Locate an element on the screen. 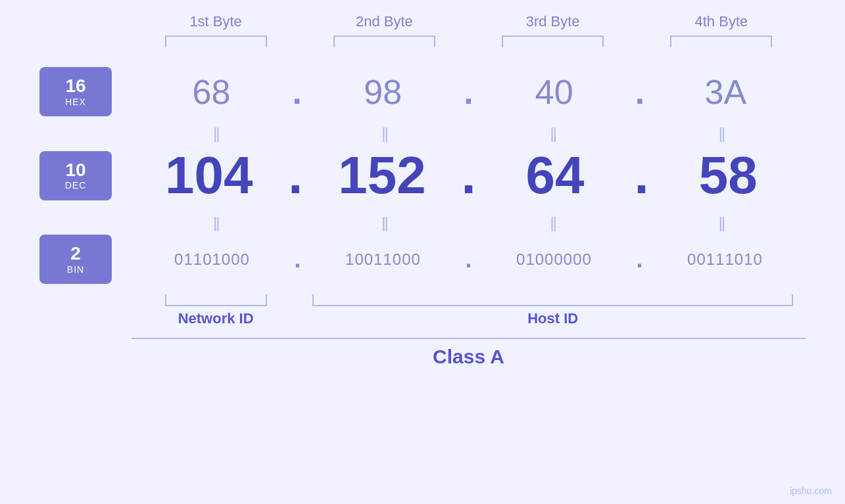 This screenshot has height=504, width=845. hex-badge-number: 16 is located at coordinates (75, 87).